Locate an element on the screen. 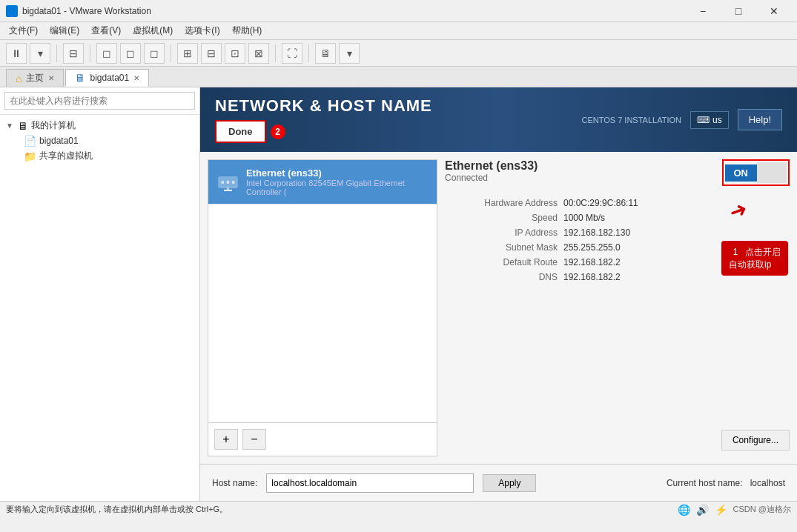 This screenshot has width=797, height=532. hostname-row: Host name: Apply Current host name: loca… is located at coordinates (498, 482).